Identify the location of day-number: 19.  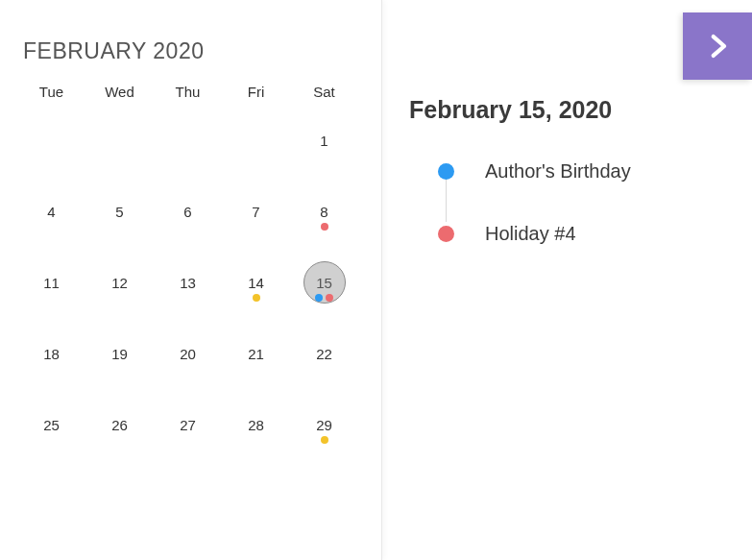
(120, 353).